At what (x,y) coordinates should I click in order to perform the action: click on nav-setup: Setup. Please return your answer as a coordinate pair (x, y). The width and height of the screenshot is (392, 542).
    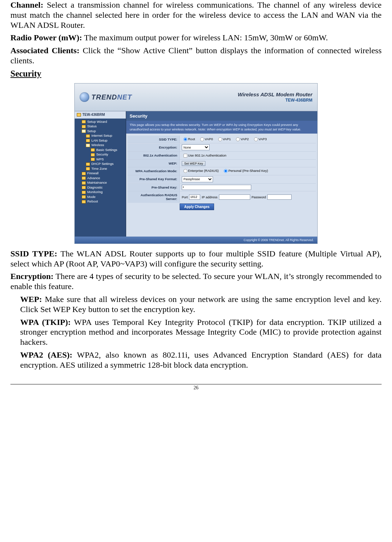
    Looking at the image, I should click on (101, 131).